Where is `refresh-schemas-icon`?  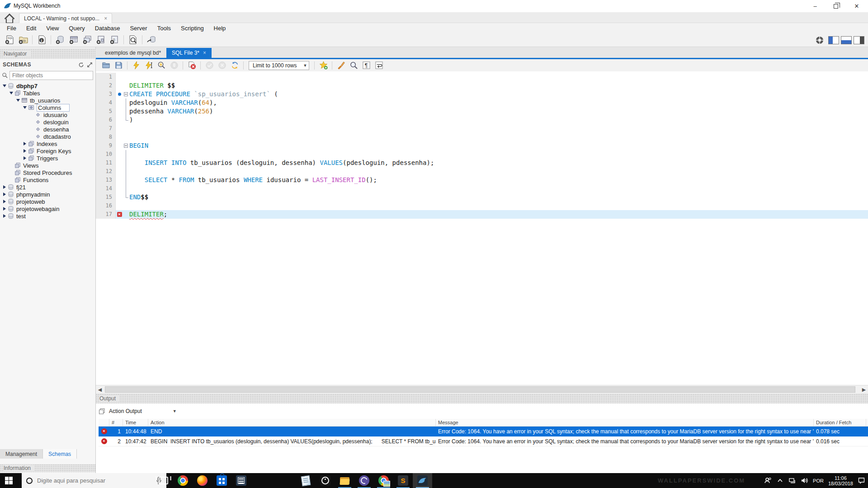
refresh-schemas-icon is located at coordinates (81, 65).